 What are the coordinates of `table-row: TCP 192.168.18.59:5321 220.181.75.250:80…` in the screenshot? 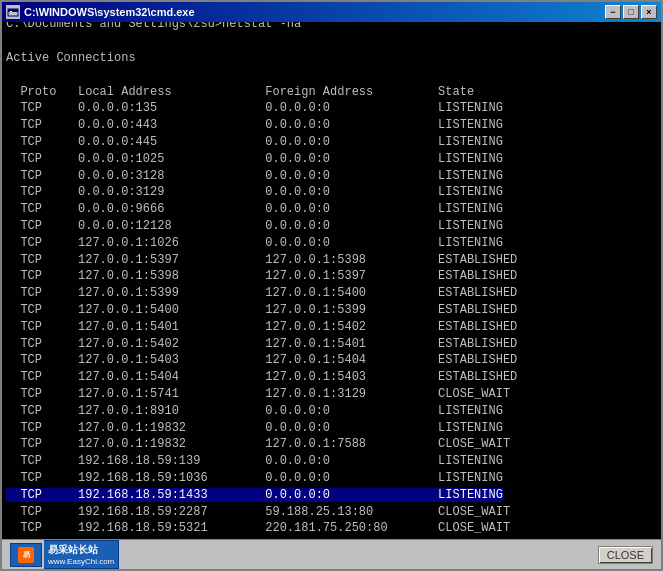 It's located at (258, 528).